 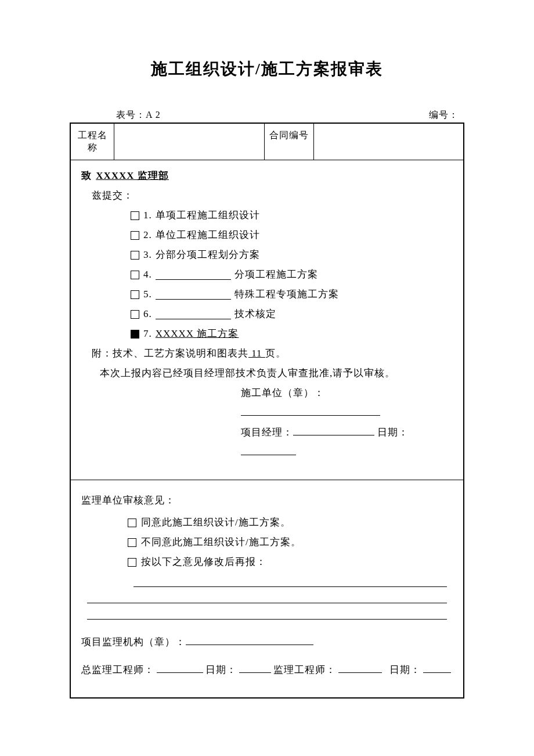 I want to click on opinion-option: 按以下之意见修改后再报：, so click(x=267, y=562).